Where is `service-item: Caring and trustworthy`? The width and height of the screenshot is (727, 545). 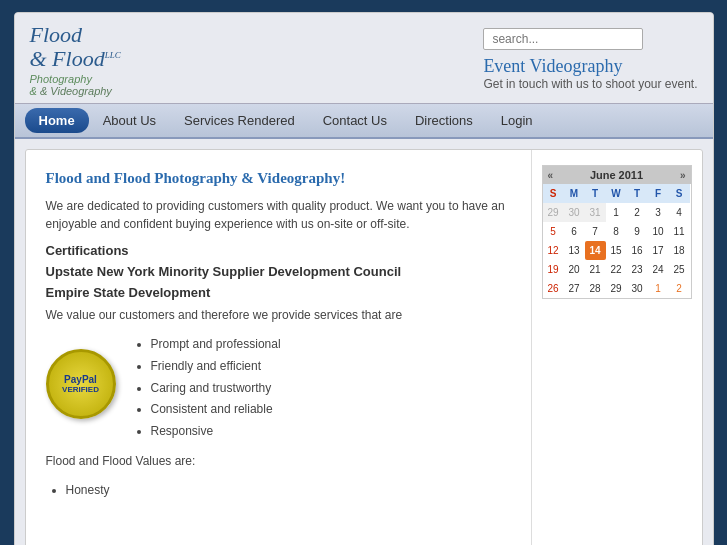 service-item: Caring and trustworthy is located at coordinates (216, 389).